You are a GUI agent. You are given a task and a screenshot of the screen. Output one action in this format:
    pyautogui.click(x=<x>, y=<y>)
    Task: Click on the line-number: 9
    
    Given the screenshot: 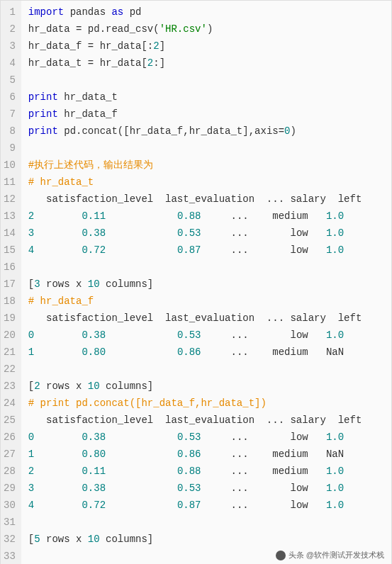 What is the action you would take?
    pyautogui.click(x=10, y=148)
    